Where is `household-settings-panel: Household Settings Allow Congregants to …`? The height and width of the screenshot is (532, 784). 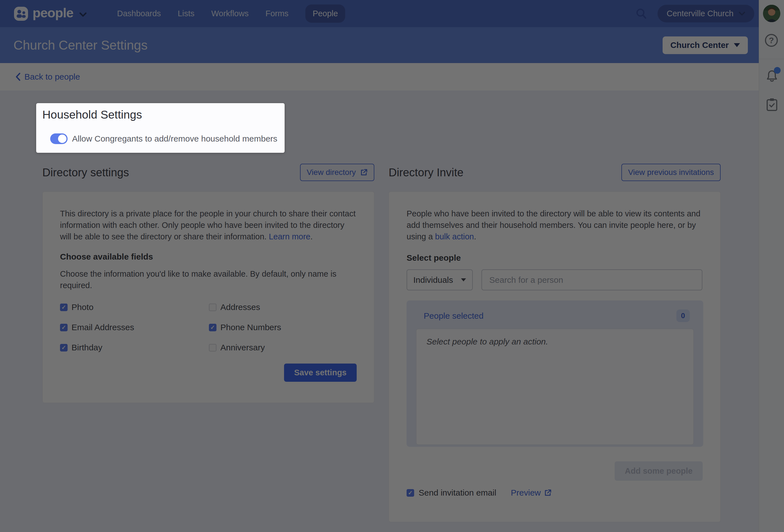 household-settings-panel: Household Settings Allow Congregants to … is located at coordinates (161, 128).